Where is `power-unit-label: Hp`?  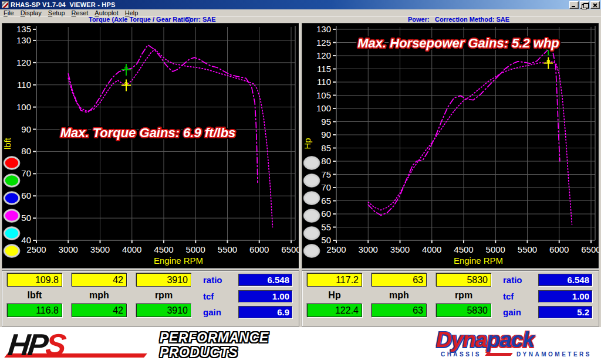 power-unit-label: Hp is located at coordinates (335, 295).